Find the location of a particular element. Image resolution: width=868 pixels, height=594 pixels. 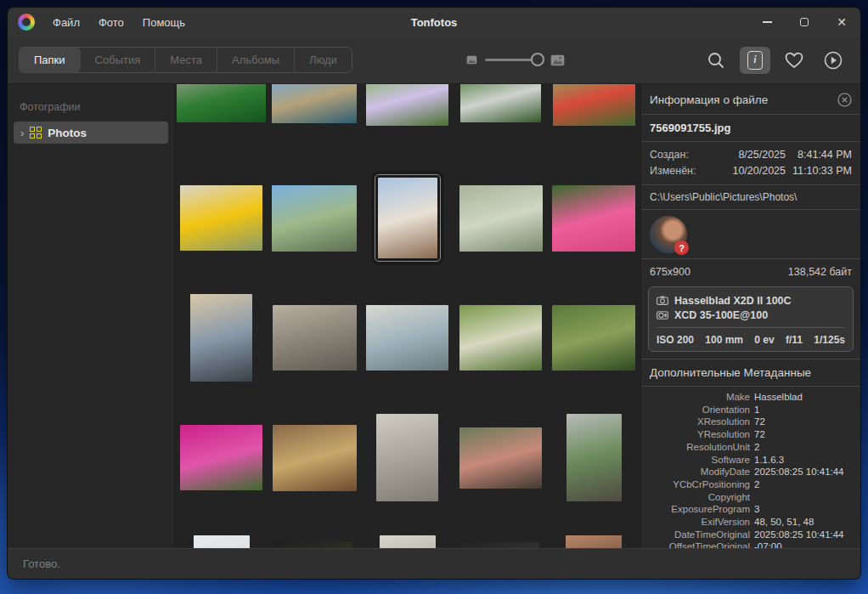

tab-события: События is located at coordinates (119, 59).